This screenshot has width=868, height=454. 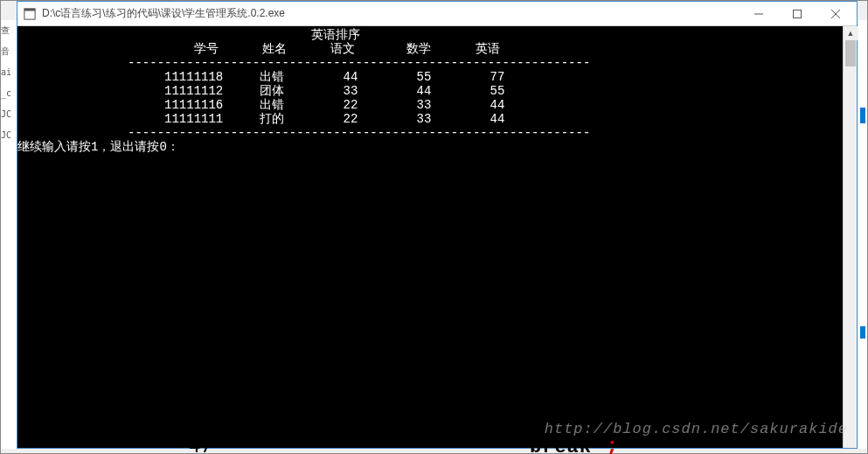 What do you see at coordinates (430, 35) in the screenshot?
I see `sort-title-row: 英语排序` at bounding box center [430, 35].